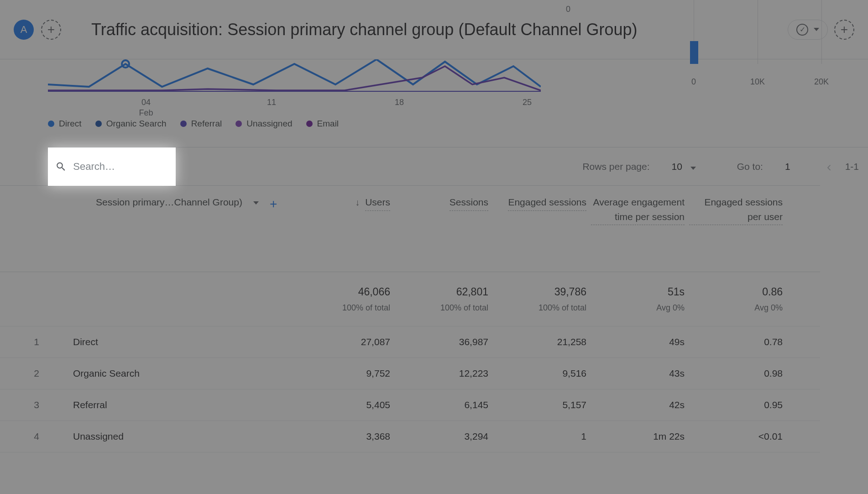 This screenshot has width=868, height=494. What do you see at coordinates (750, 167) in the screenshot?
I see `goto-label: Go to:` at bounding box center [750, 167].